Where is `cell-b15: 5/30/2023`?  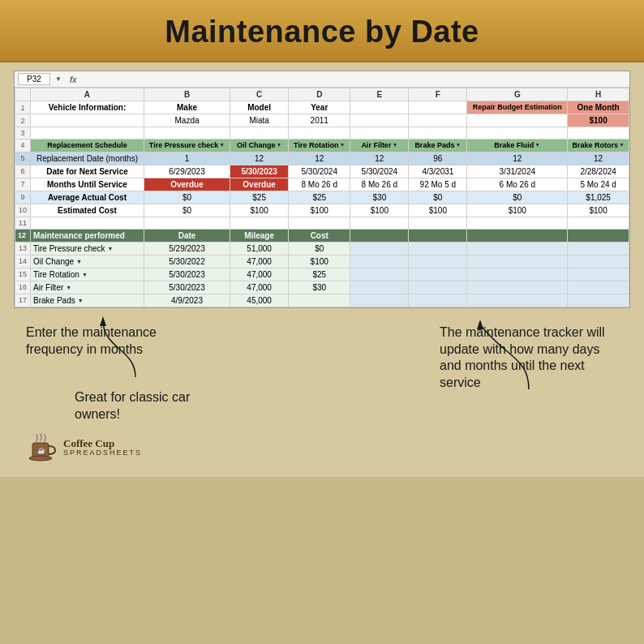
cell-b15: 5/30/2023 is located at coordinates (187, 274).